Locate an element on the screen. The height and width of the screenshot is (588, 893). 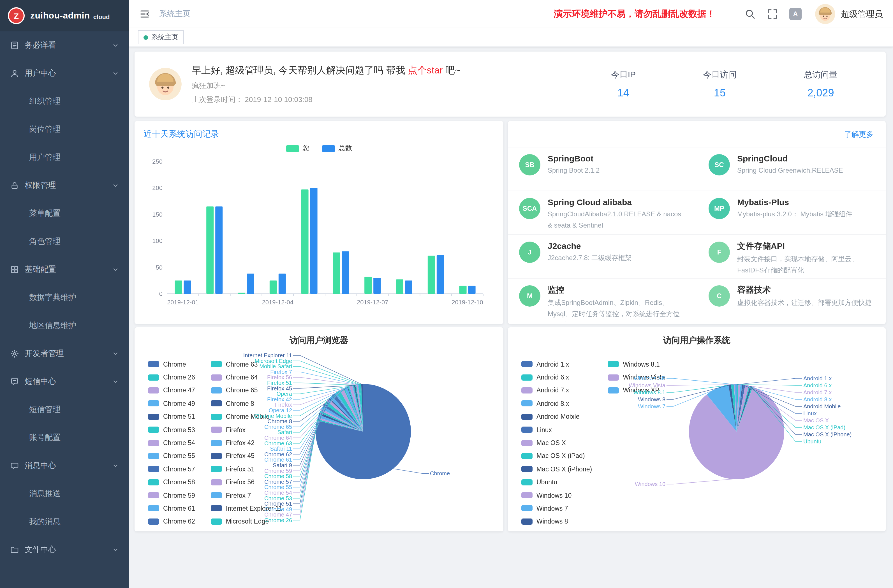
stat-label: 总访问量 is located at coordinates (821, 74).